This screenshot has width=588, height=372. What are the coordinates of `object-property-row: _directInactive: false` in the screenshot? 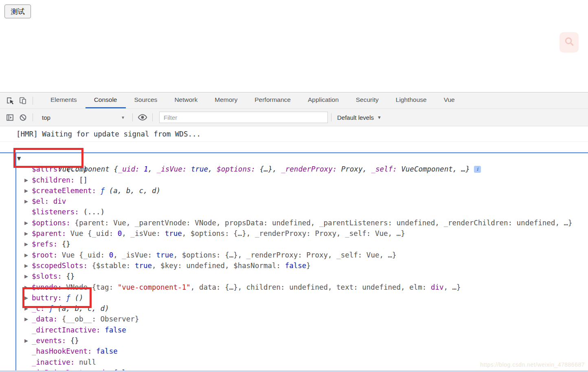 It's located at (294, 330).